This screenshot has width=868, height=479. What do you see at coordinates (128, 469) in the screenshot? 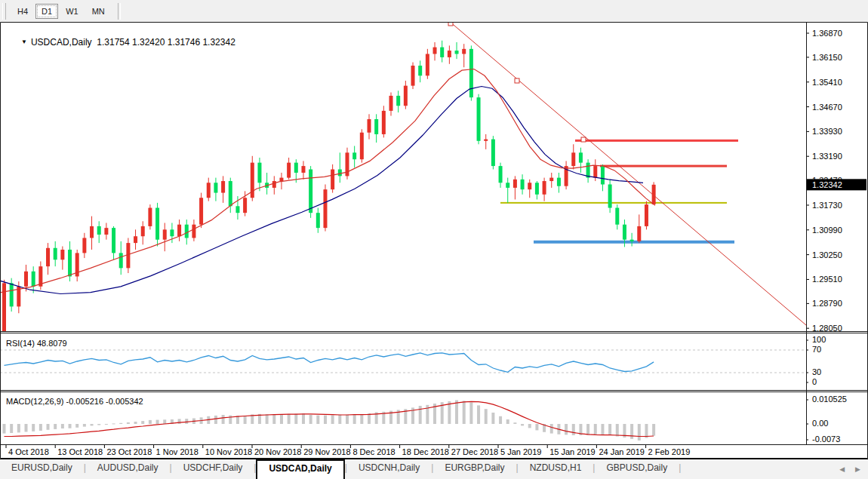
I see `tab-audusd-daily: AUDUSD,Daily` at bounding box center [128, 469].